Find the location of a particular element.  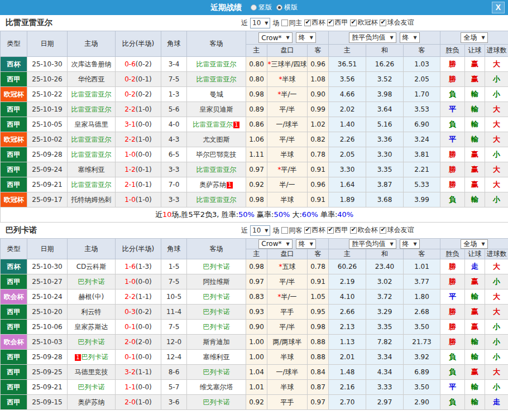

handicap-cell: 半球 is located at coordinates (287, 155).